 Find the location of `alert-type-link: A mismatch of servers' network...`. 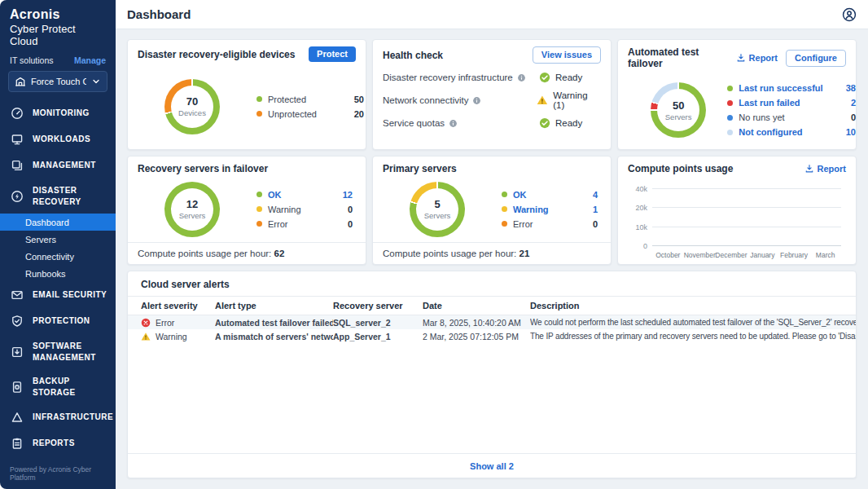

alert-type-link: A mismatch of servers' network... is located at coordinates (274, 336).